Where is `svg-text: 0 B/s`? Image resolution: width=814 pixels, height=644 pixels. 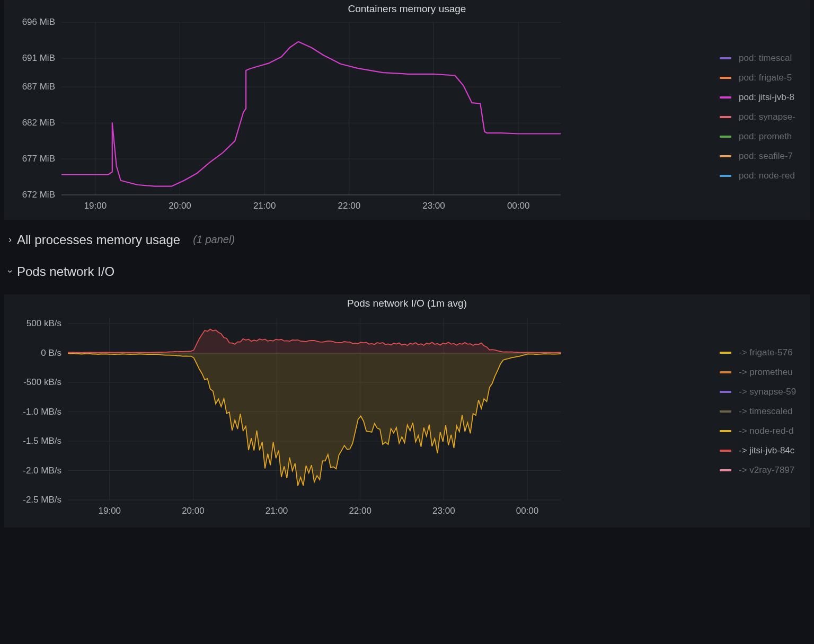 svg-text: 0 B/s is located at coordinates (51, 353).